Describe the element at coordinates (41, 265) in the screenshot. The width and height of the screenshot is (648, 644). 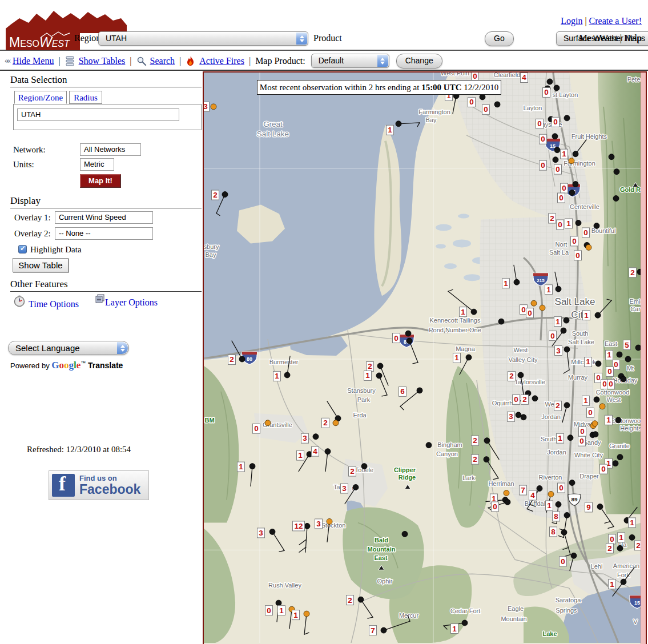
I see `show-table-button: Show Table` at that location.